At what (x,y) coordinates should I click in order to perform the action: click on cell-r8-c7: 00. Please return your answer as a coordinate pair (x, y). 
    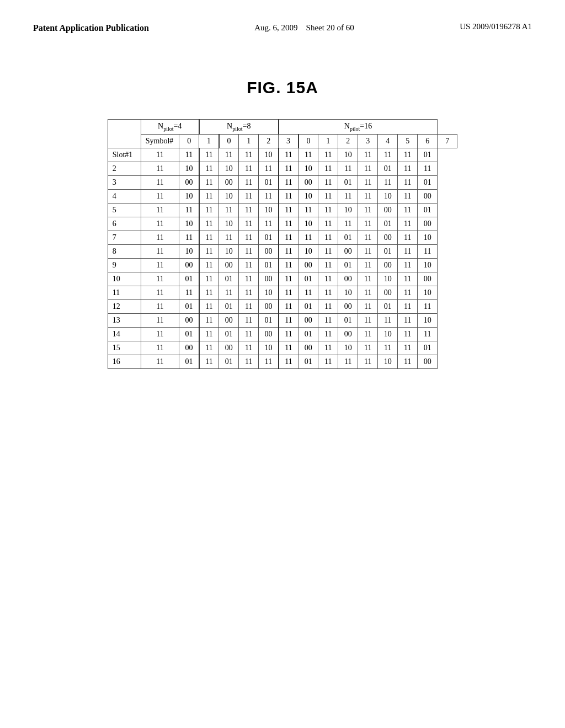
    Looking at the image, I should click on (308, 266).